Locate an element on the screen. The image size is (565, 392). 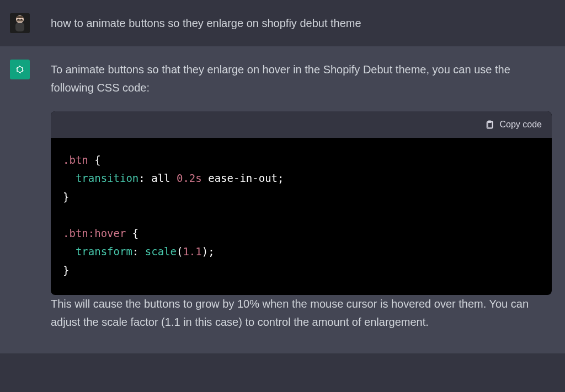
user-avatar is located at coordinates (20, 23).